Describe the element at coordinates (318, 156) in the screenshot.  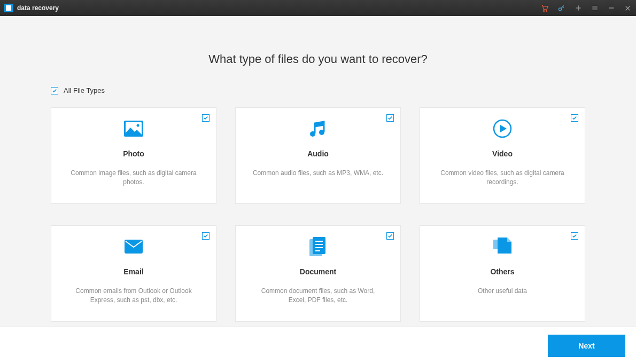
I see `card-audio: Audio Common audio files, such as MP3, W…` at that location.